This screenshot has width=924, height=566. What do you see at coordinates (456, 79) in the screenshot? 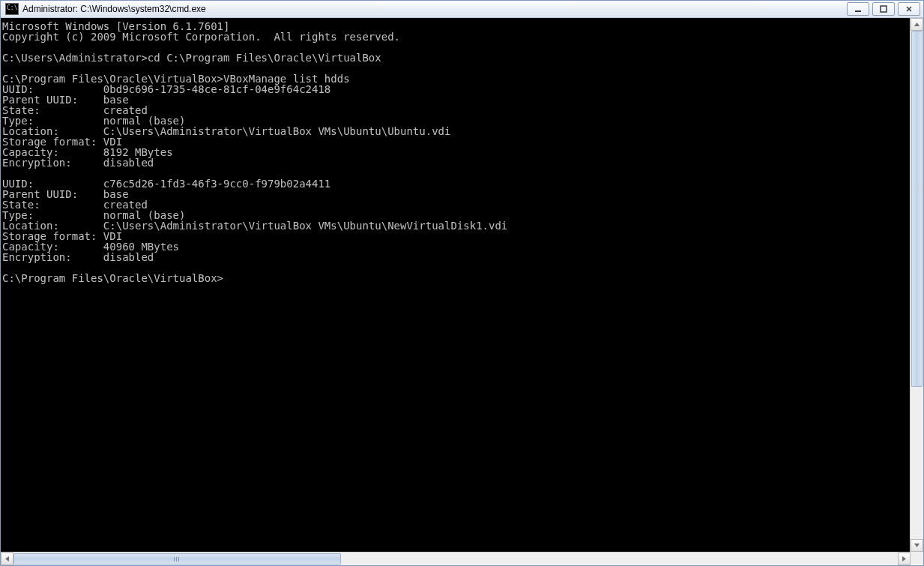
I see `terminal-line: C:\Program Files\Oracle\VirtualBox>VBoxM…` at bounding box center [456, 79].